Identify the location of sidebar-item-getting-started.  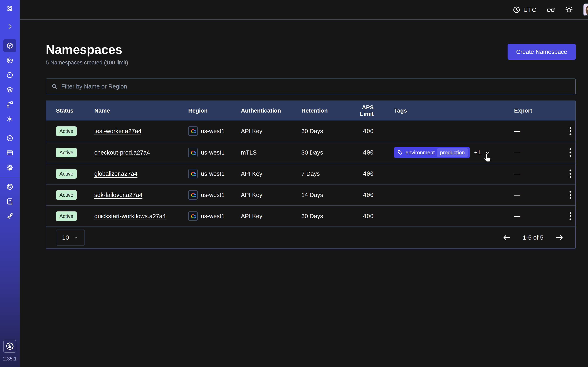
(10, 216).